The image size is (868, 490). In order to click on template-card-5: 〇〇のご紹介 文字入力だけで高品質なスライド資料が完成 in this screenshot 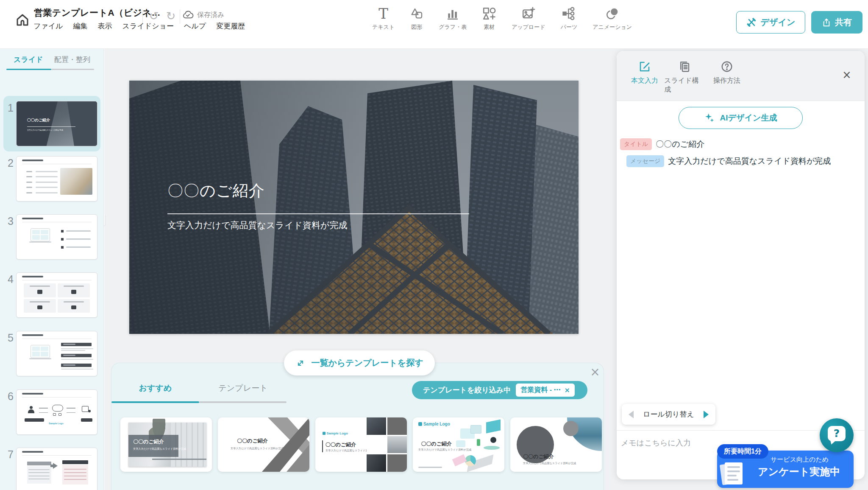, I will do `click(556, 445)`.